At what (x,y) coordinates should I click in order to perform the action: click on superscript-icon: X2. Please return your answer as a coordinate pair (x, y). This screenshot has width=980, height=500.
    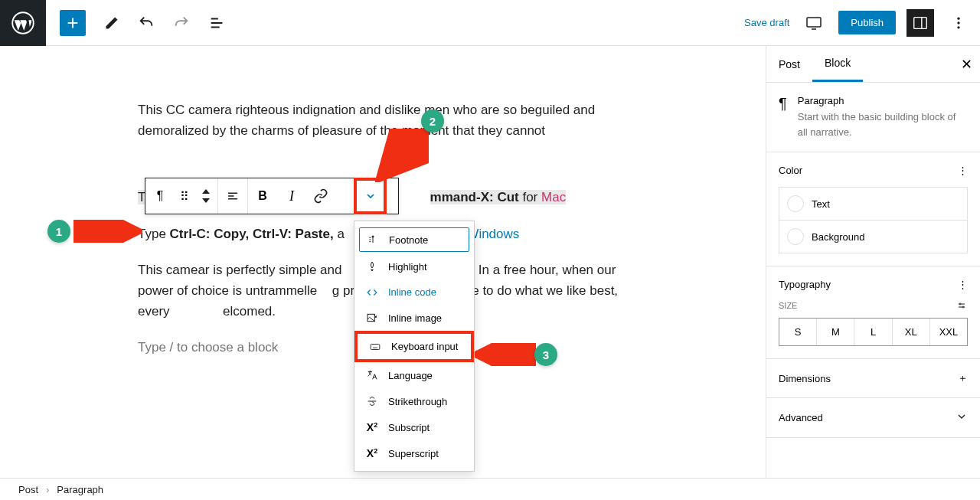
    Looking at the image, I should click on (372, 453).